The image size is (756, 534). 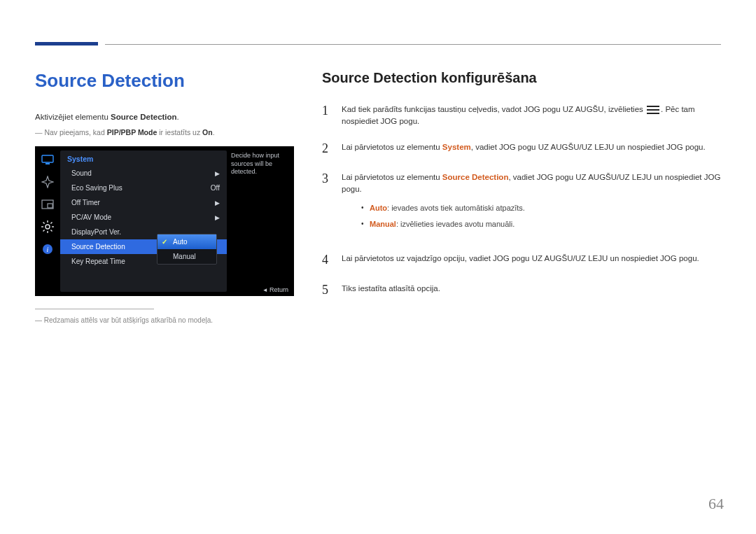 I want to click on step-body: Lai pārvietotos uz elementu Source Detec…, so click(x=531, y=204).